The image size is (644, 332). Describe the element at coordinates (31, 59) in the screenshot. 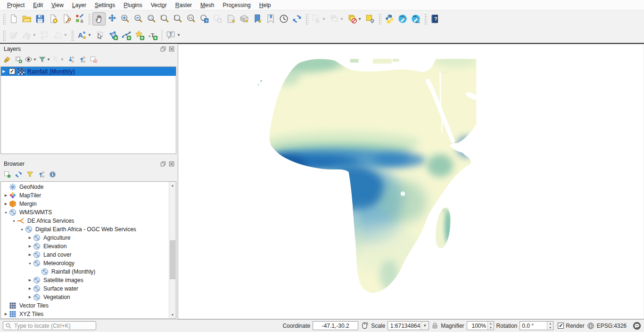

I see `map-themes-button: ▼` at that location.